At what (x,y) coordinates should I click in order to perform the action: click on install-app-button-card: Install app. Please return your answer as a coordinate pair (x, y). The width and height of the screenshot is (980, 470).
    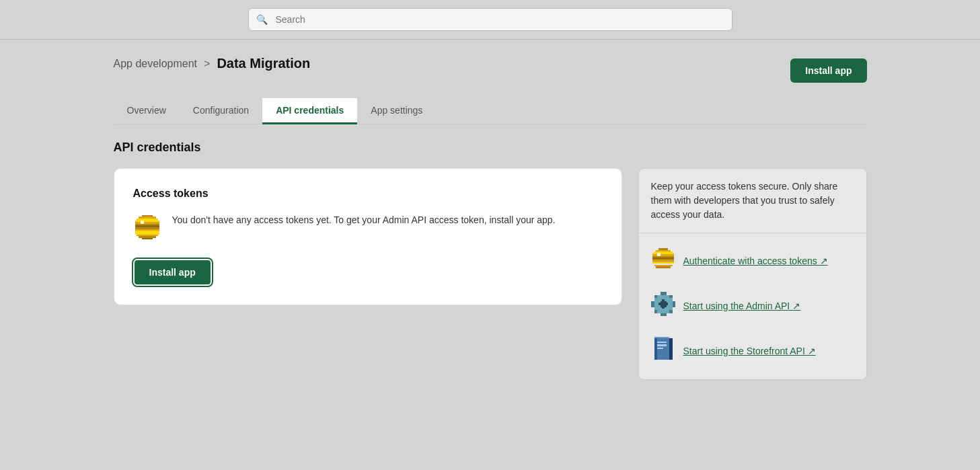
    Looking at the image, I should click on (172, 272).